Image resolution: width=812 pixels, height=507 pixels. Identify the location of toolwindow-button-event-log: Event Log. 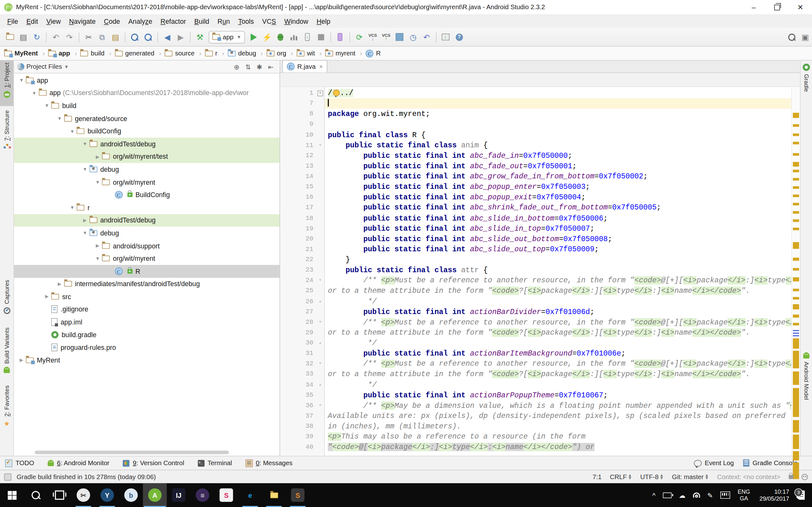
(714, 463).